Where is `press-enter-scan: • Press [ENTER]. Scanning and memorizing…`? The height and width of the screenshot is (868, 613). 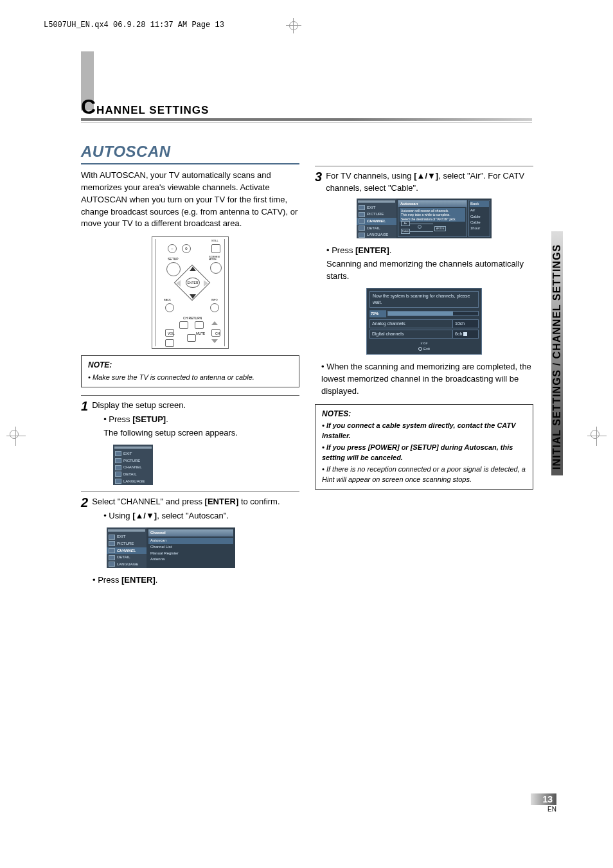
press-enter-scan: • Press [ENTER]. Scanning and memorizing… is located at coordinates (424, 263).